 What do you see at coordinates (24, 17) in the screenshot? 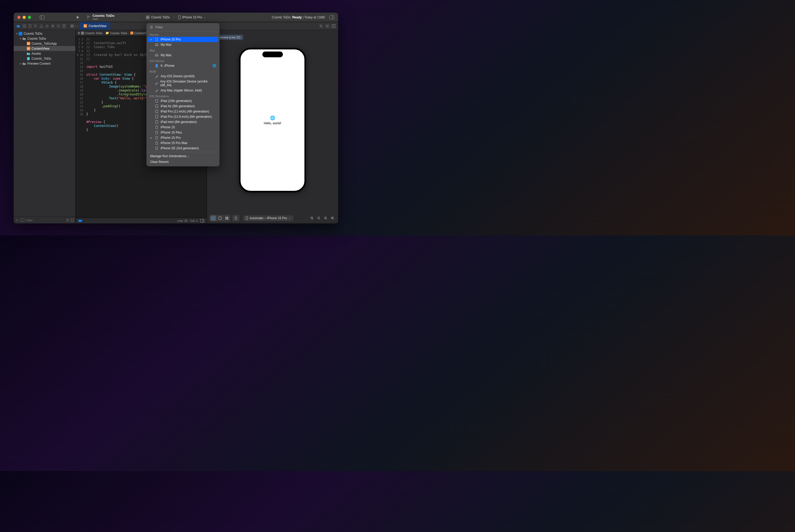
I see `minimize-window-button` at bounding box center [24, 17].